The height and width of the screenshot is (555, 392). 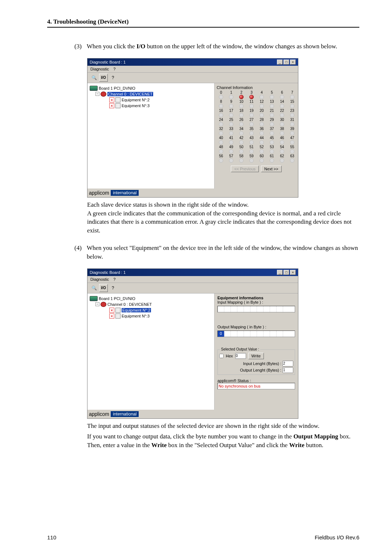 I want to click on device-tree: Board 1 PCI_DVNIO − Channel 0 : DEVICENE…, so click(x=151, y=136).